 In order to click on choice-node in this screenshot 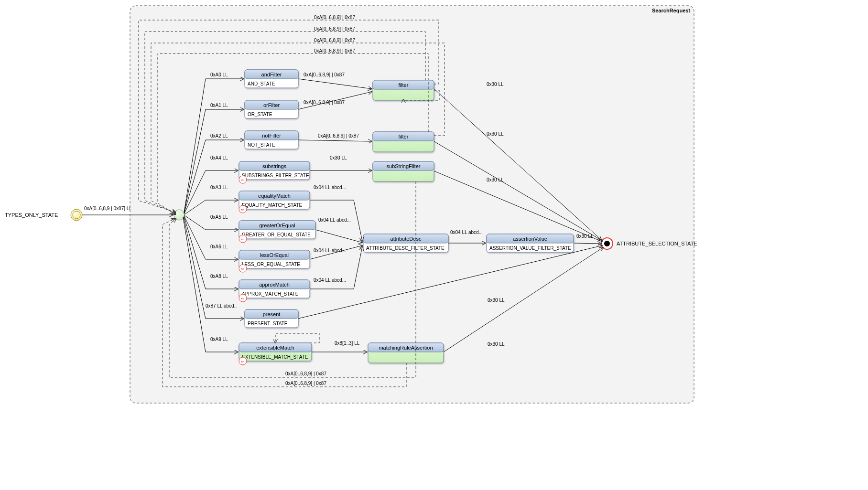, I will do `click(179, 215)`.